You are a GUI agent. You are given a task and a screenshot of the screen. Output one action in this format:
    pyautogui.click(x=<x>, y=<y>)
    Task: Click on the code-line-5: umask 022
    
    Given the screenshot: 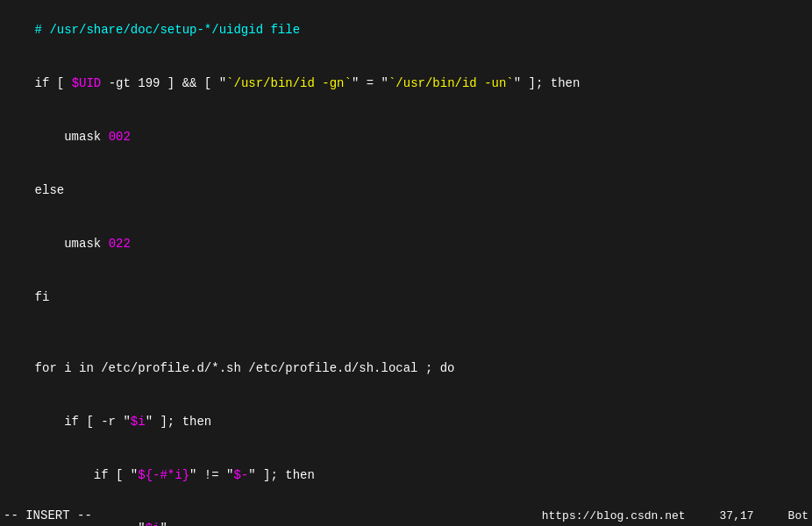 What is the action you would take?
    pyautogui.click(x=406, y=244)
    